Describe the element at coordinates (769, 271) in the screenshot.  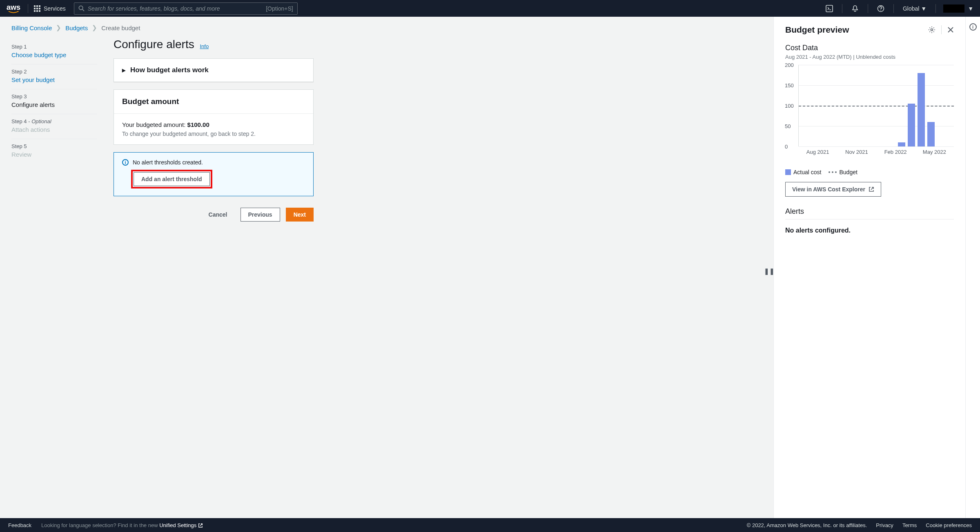
I see `collapse-handle-icon: ❚❚` at that location.